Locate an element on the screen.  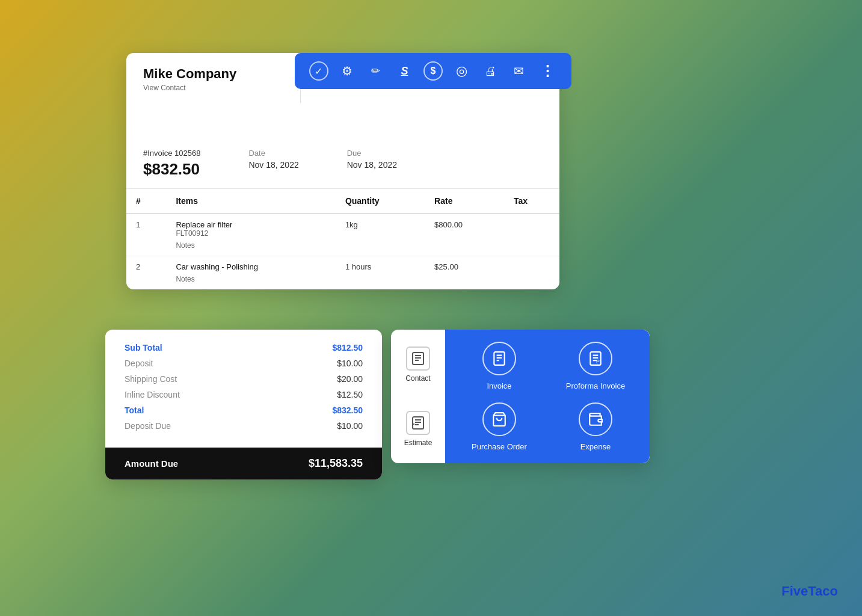
strikethrough-icon: S is located at coordinates (404, 71).